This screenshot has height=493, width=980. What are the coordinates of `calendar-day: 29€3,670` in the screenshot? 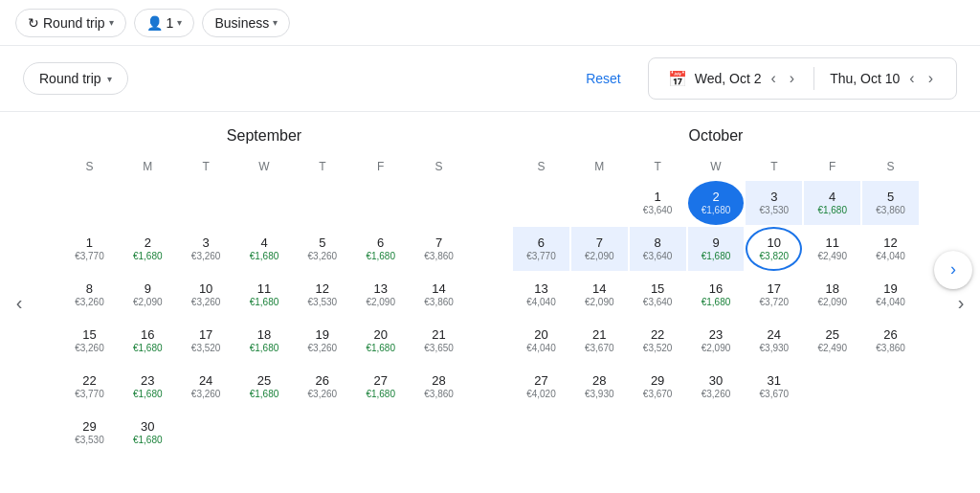 It's located at (658, 387).